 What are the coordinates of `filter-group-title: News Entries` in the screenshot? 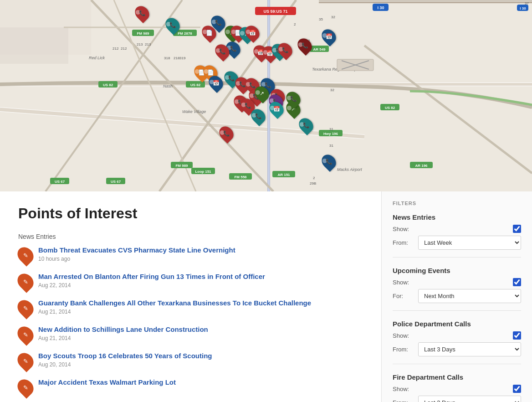 It's located at (457, 217).